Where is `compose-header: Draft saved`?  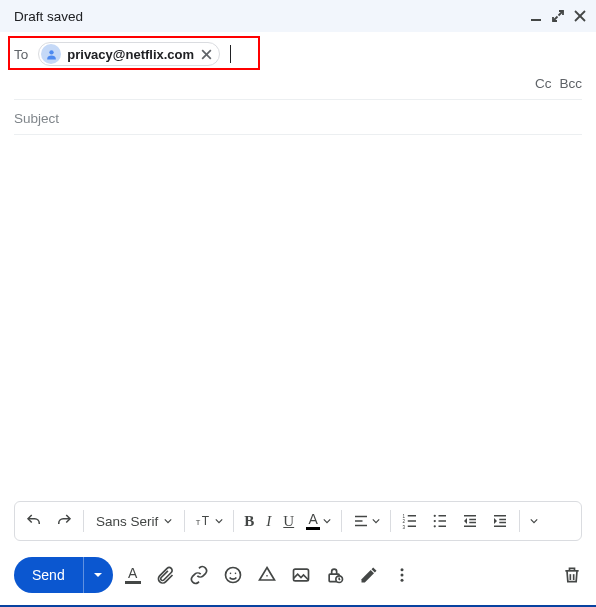 compose-header: Draft saved is located at coordinates (298, 16).